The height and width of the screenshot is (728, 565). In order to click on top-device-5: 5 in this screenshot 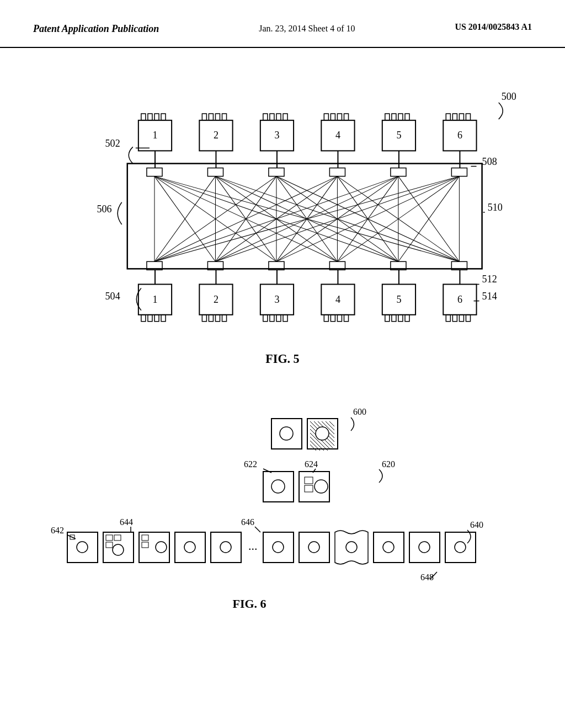, I will do `click(399, 132)`.